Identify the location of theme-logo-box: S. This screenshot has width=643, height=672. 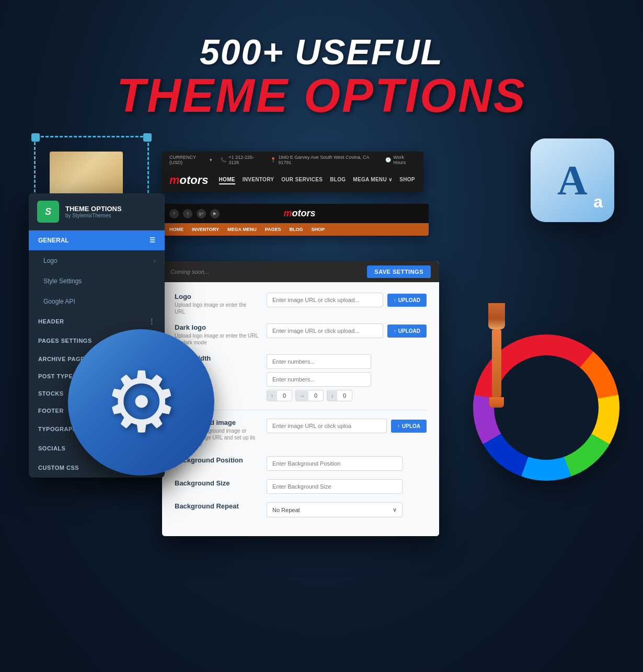
(48, 212).